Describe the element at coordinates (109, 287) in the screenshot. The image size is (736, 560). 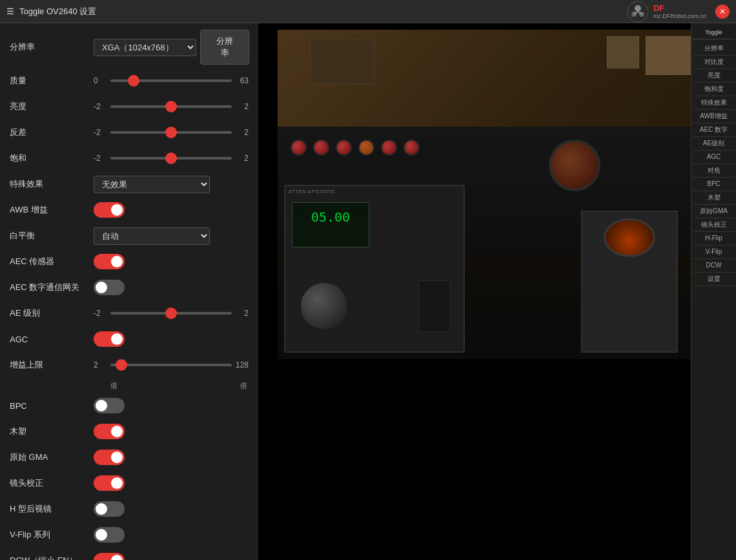
I see `aec-digital-toggle` at that location.